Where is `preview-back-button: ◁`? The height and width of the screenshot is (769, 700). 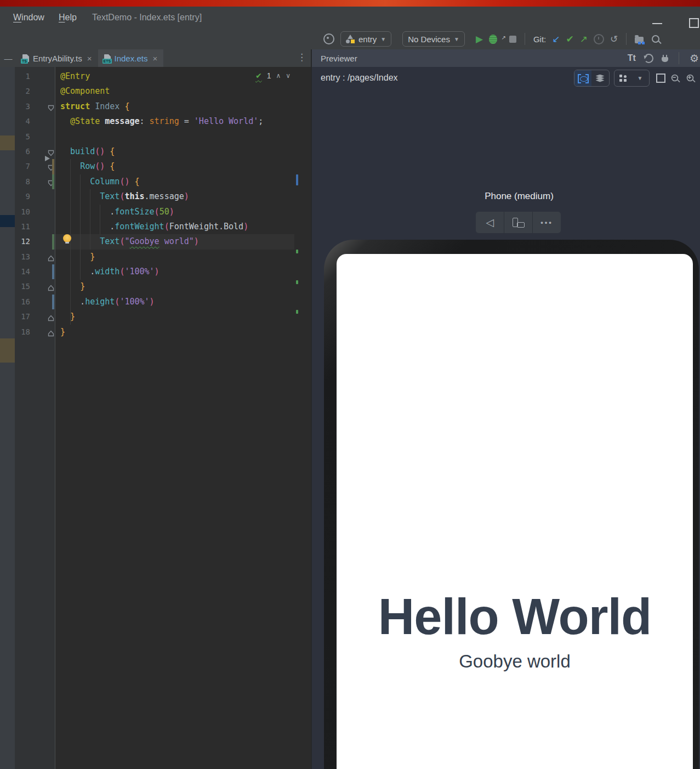 preview-back-button: ◁ is located at coordinates (490, 223).